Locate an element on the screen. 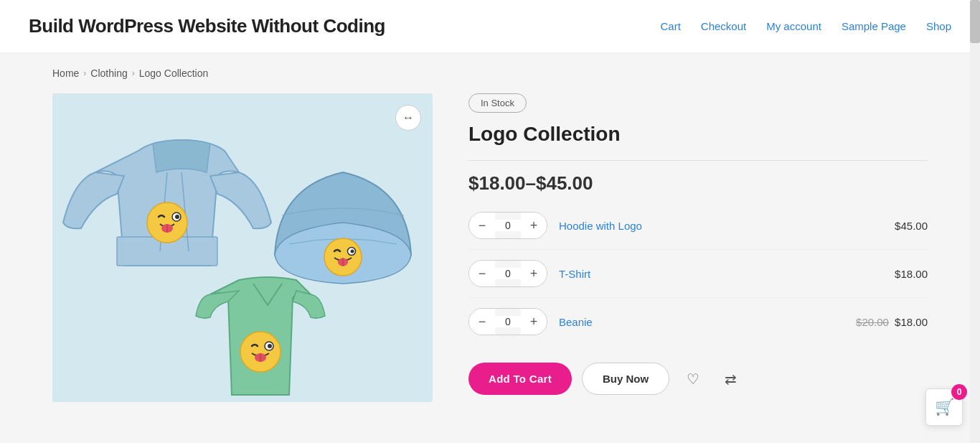 The width and height of the screenshot is (980, 443). qty-control-2: − 0 + is located at coordinates (508, 322).